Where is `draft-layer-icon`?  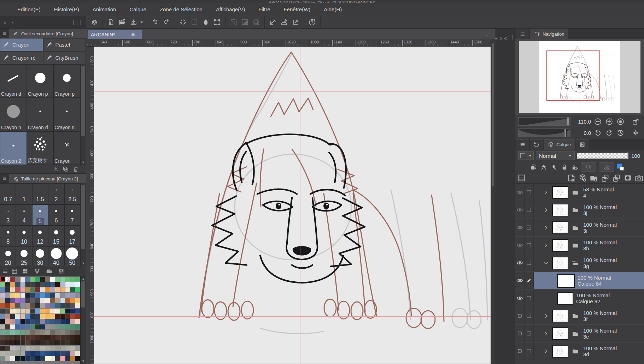
draft-layer-icon is located at coordinates (554, 167).